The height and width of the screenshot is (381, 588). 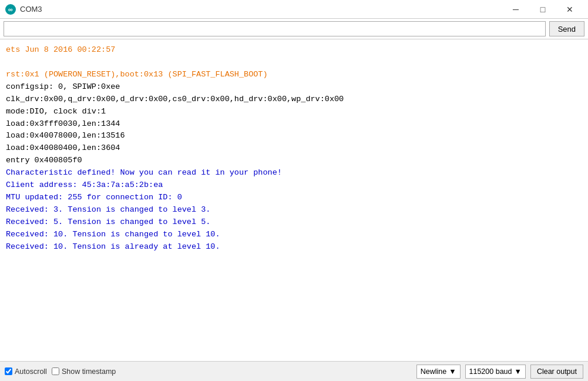 What do you see at coordinates (557, 372) in the screenshot?
I see `clear-output-button: Clear output` at bounding box center [557, 372].